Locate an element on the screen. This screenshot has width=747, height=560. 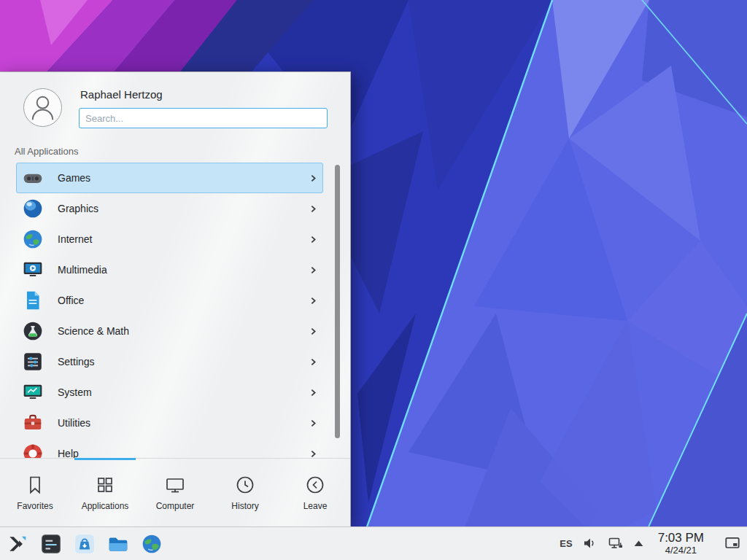
tab-leave: Leave is located at coordinates (315, 493).